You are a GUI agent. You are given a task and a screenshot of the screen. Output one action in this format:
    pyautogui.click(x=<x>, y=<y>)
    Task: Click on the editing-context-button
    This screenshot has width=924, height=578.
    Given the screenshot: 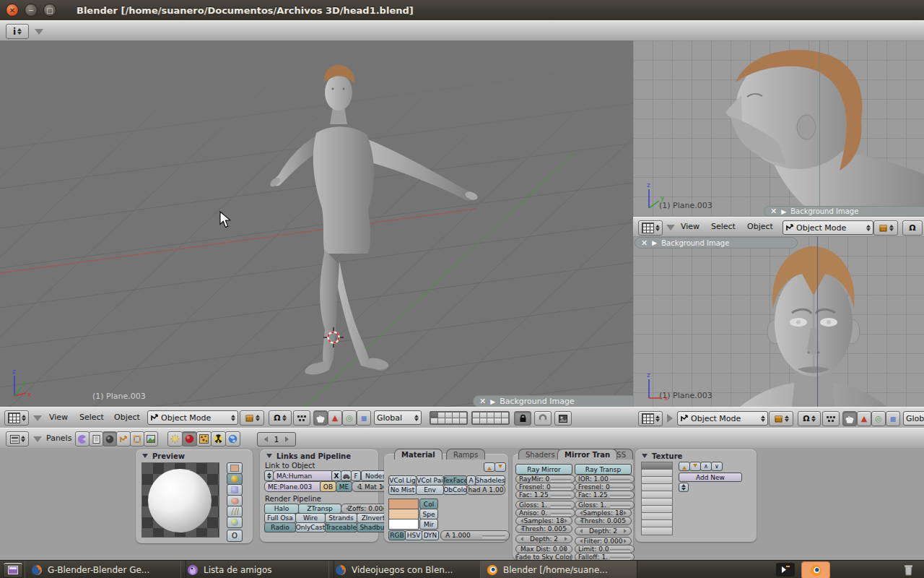 What is the action you would take?
    pyautogui.click(x=137, y=439)
    